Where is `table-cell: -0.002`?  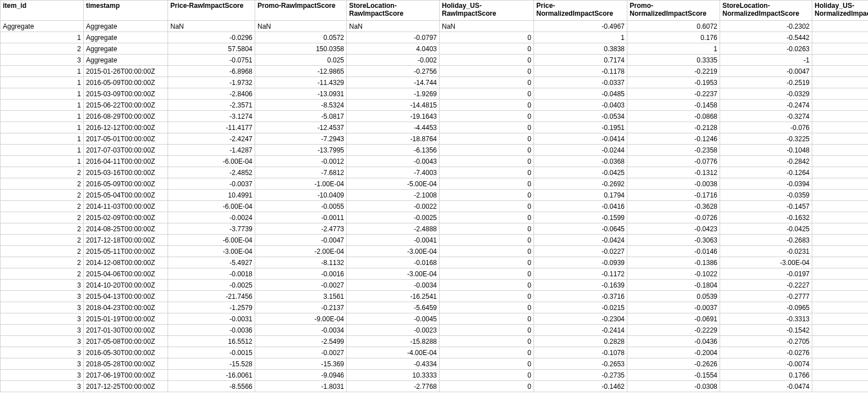
table-cell: -0.002 is located at coordinates (394, 60).